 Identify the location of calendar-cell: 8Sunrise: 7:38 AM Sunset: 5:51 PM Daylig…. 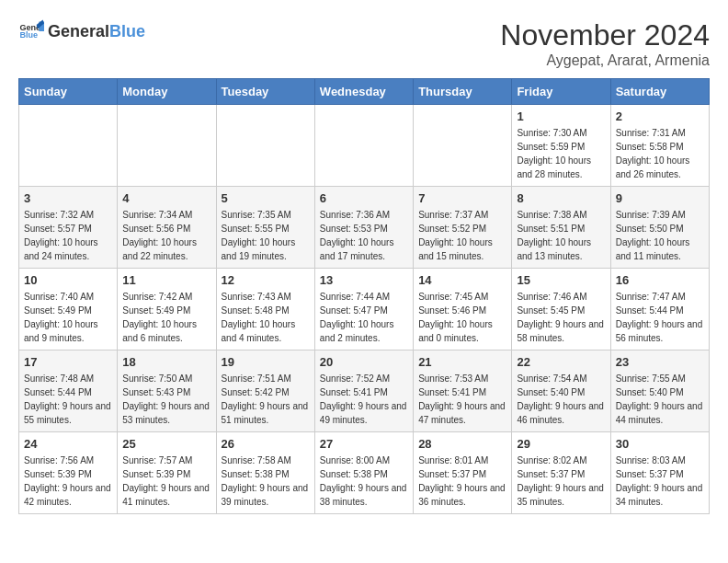
(561, 228).